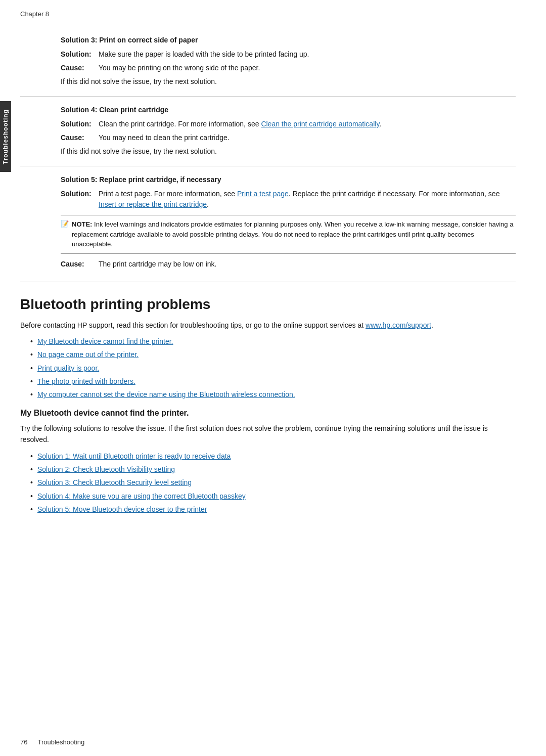 This screenshot has height=756, width=546. Describe the element at coordinates (80, 55) in the screenshot. I see `solution-3-solution-label: Solution:` at that location.